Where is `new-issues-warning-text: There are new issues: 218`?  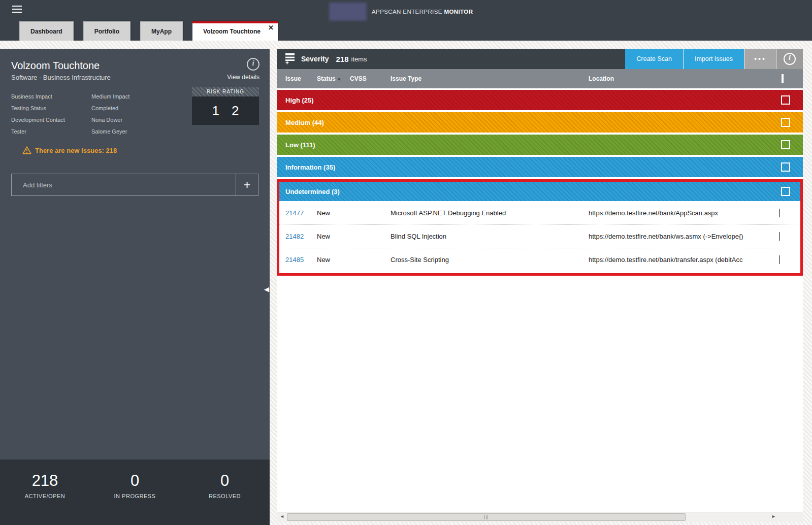 new-issues-warning-text: There are new issues: 218 is located at coordinates (76, 150).